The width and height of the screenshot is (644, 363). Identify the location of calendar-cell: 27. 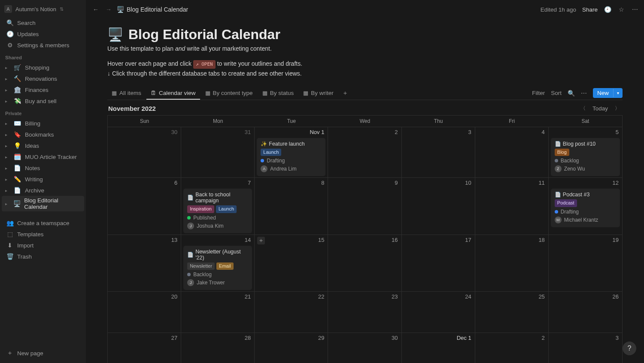
(144, 348).